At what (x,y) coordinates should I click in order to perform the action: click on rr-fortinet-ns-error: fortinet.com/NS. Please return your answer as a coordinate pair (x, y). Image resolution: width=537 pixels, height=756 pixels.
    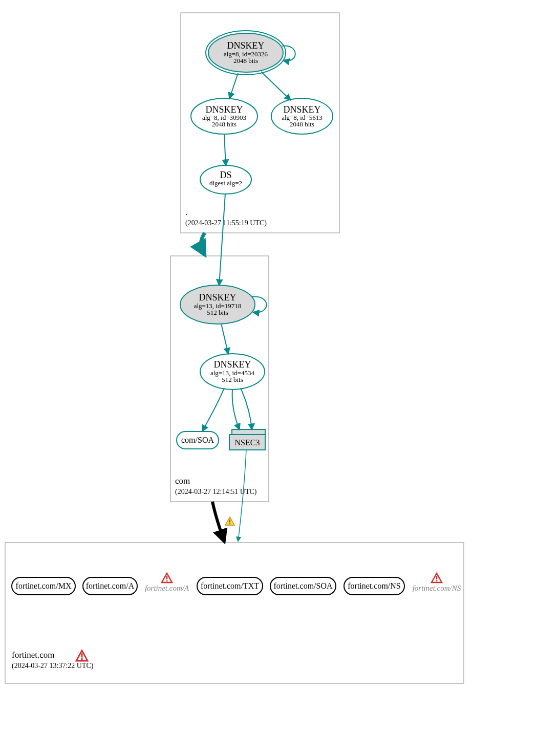
    Looking at the image, I should click on (437, 582).